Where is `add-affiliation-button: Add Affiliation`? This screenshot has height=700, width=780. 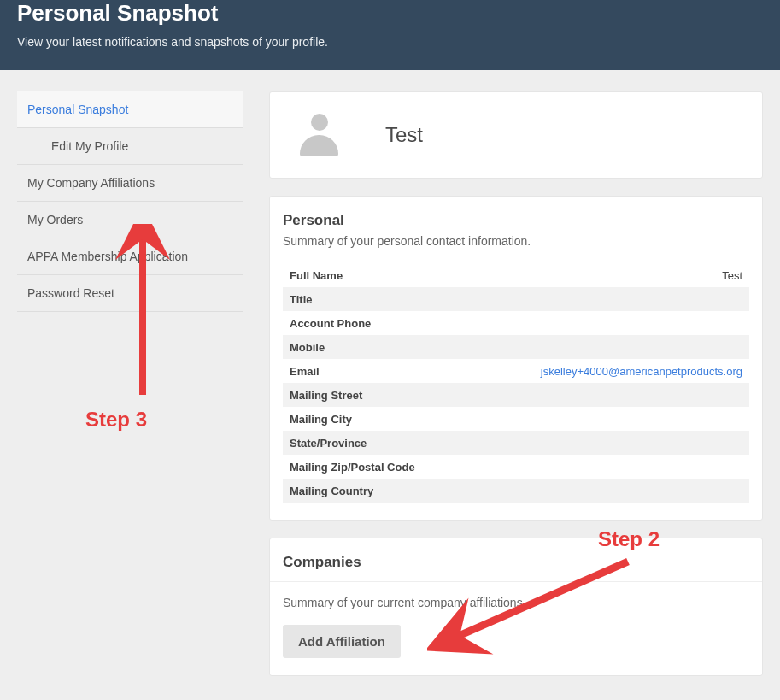 add-affiliation-button: Add Affiliation is located at coordinates (342, 641).